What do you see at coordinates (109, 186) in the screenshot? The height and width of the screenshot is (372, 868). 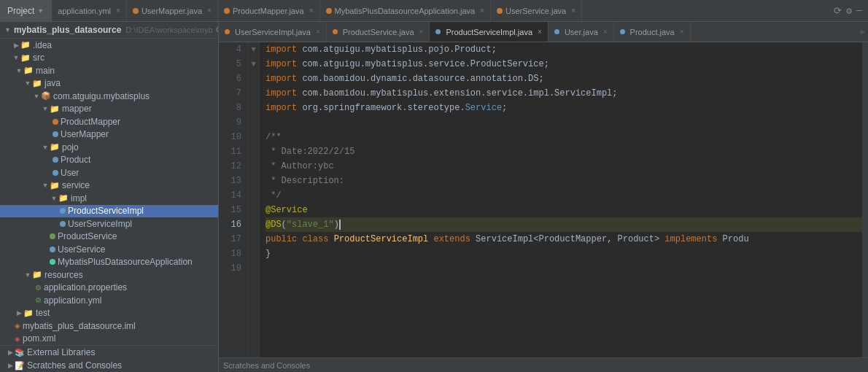 I see `sidebar-item-service: ▼ 📁 service` at bounding box center [109, 186].